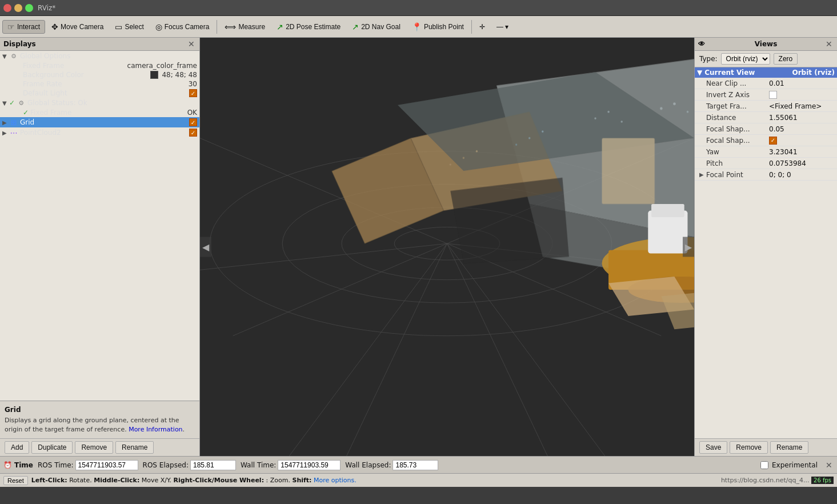 This screenshot has height=504, width=837. I want to click on close-button, so click(7, 8).